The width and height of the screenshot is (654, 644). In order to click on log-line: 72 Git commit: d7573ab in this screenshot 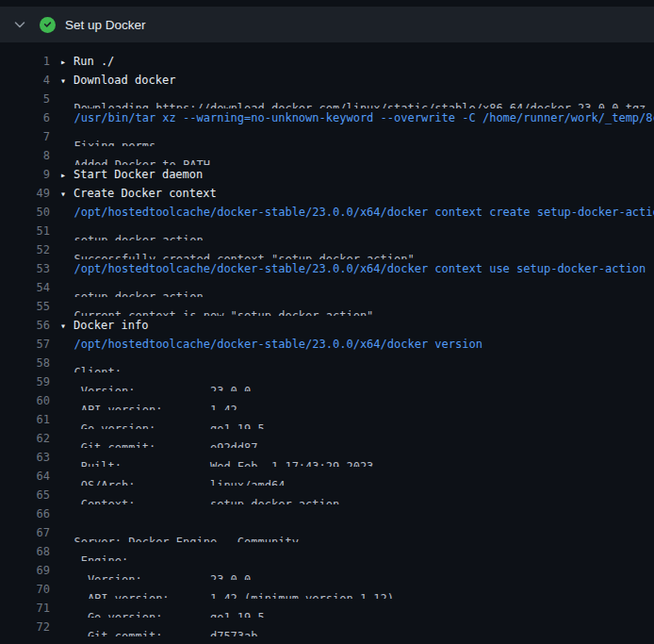, I will do `click(327, 627)`.